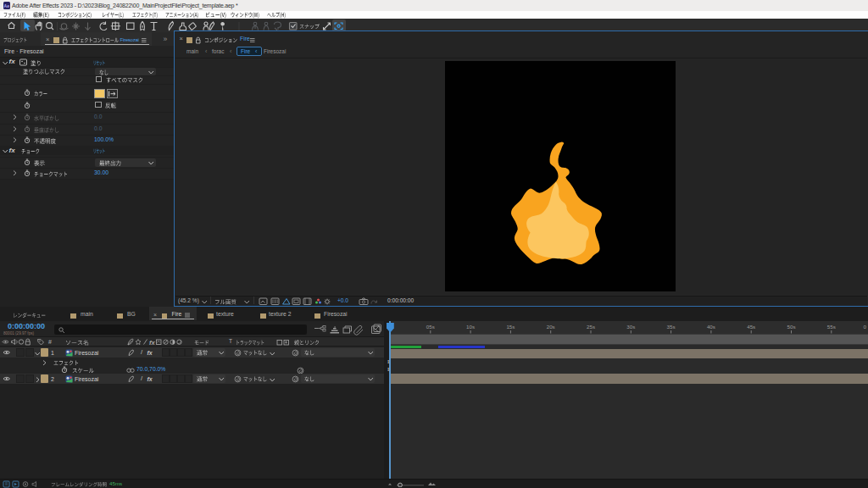  Describe the element at coordinates (510, 327) in the screenshot. I see `svg-text: 15s` at that location.